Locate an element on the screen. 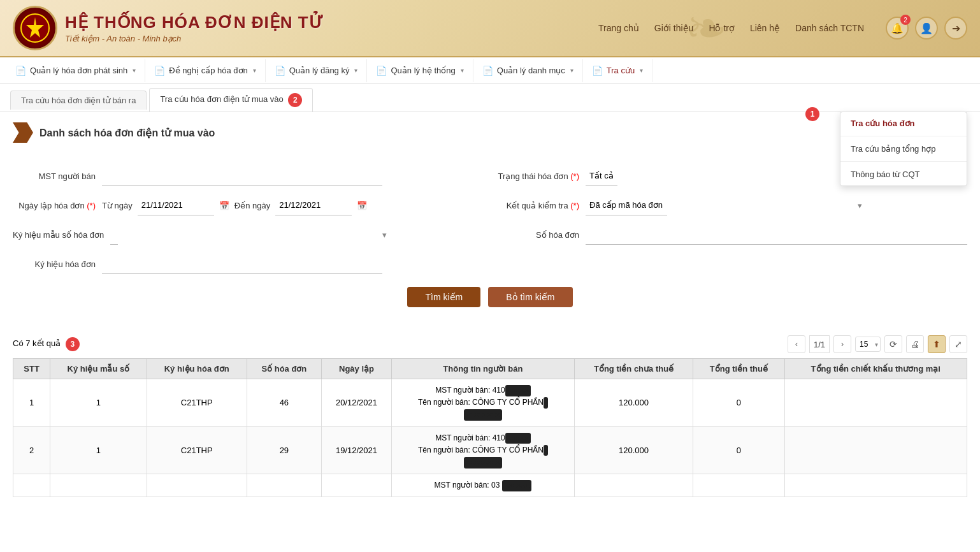 This screenshot has height=552, width=980. user-btn: 👤 is located at coordinates (926, 28).